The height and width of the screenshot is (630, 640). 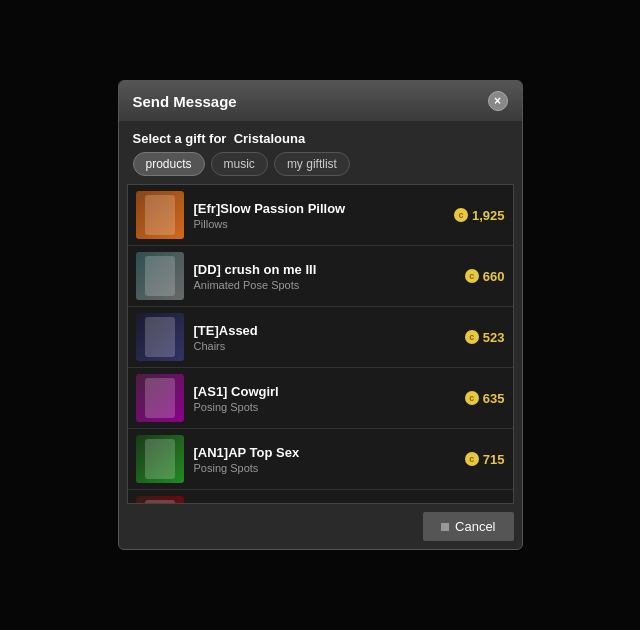 What do you see at coordinates (270, 138) in the screenshot?
I see `recipient-name: Cristalouna` at bounding box center [270, 138].